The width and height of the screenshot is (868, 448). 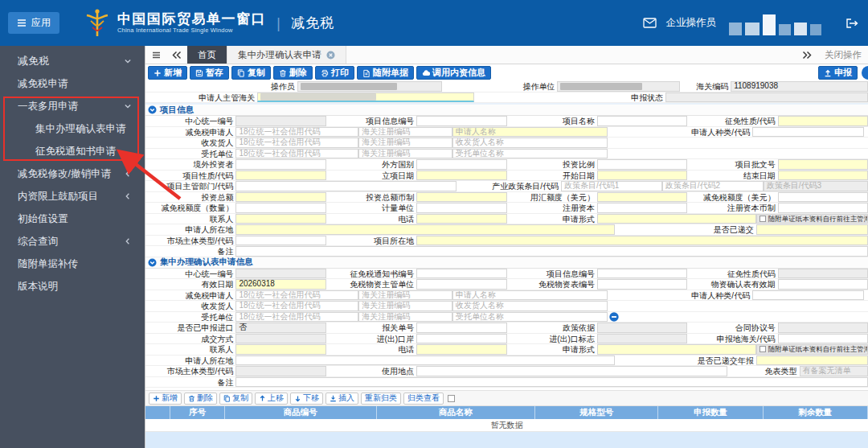 I want to click on apps-menu-button: 应用, so click(x=34, y=23).